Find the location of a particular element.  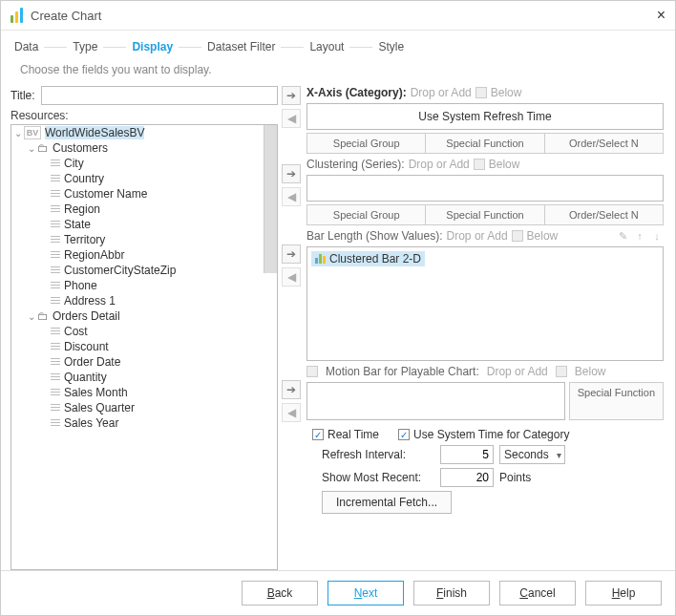

tree-field: City is located at coordinates (158, 163).